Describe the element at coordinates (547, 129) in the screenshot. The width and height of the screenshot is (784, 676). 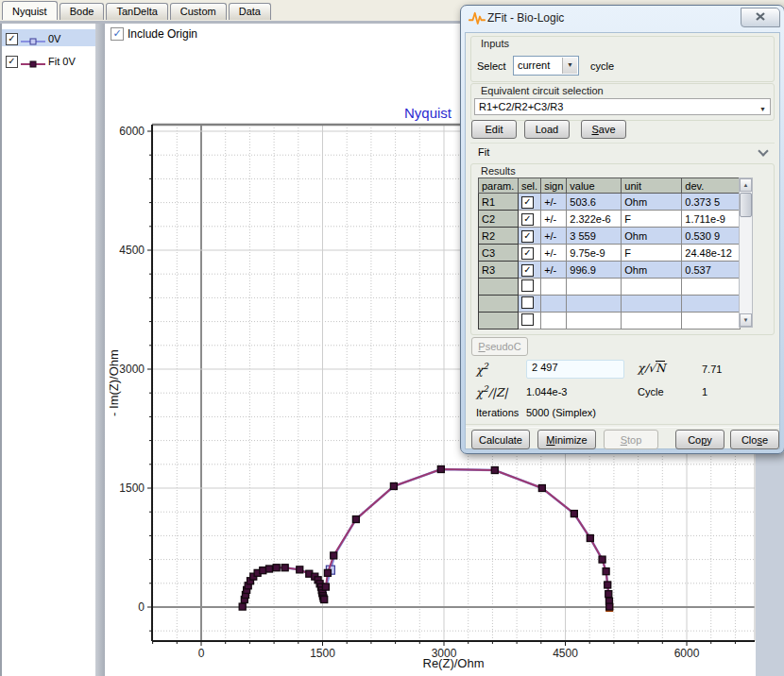
I see `load-button: Load` at that location.